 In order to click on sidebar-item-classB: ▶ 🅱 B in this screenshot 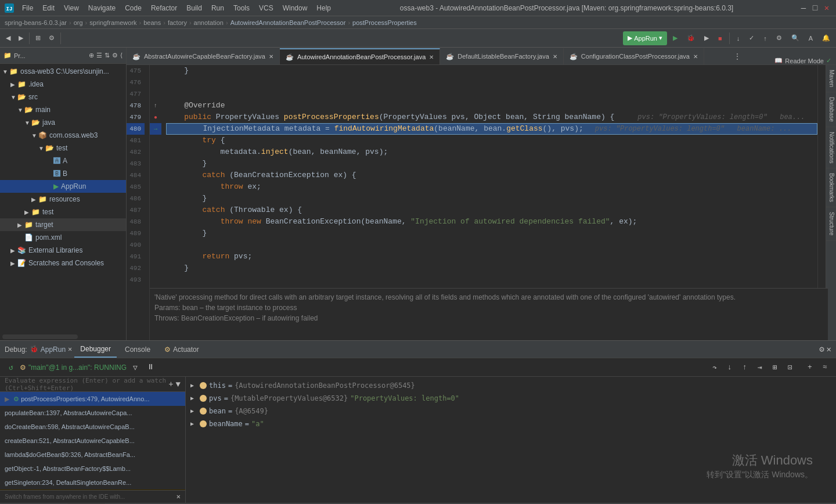, I will do `click(63, 174)`.